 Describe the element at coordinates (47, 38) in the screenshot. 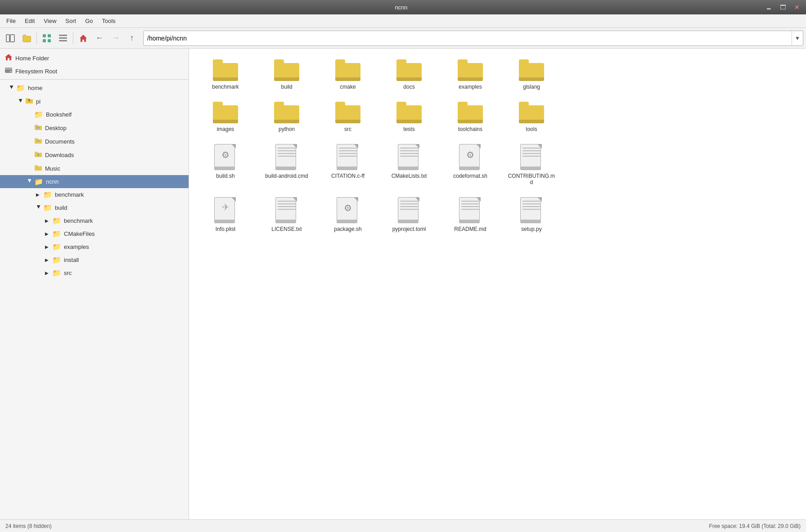

I see `icon-view-button` at that location.